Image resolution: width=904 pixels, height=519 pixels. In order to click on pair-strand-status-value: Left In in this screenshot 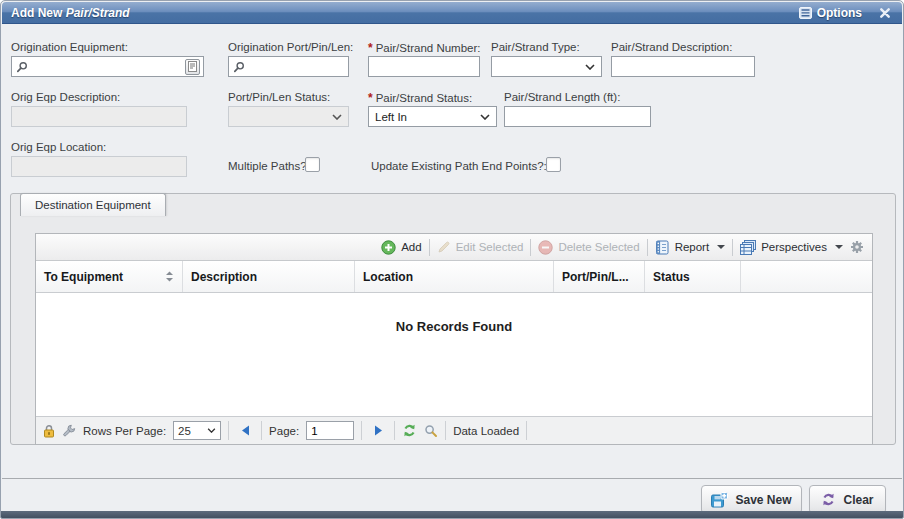, I will do `click(391, 117)`.